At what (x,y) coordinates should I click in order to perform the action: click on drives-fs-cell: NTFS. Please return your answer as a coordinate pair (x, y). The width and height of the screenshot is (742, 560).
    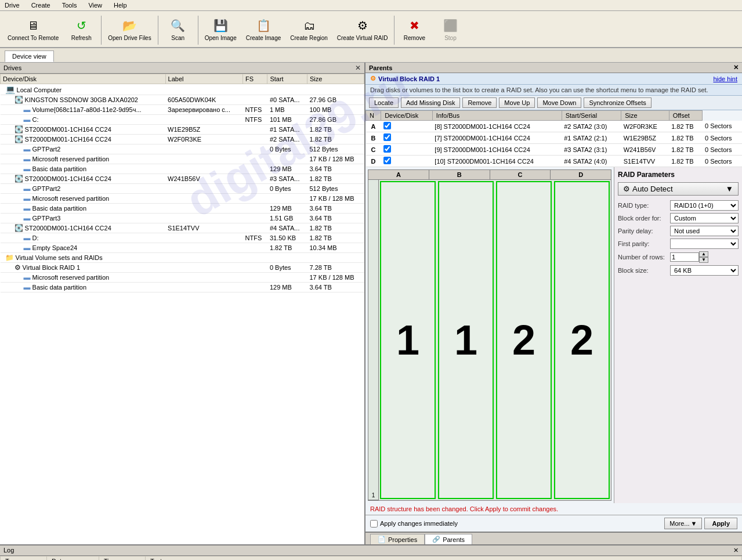
    Looking at the image, I should click on (255, 238).